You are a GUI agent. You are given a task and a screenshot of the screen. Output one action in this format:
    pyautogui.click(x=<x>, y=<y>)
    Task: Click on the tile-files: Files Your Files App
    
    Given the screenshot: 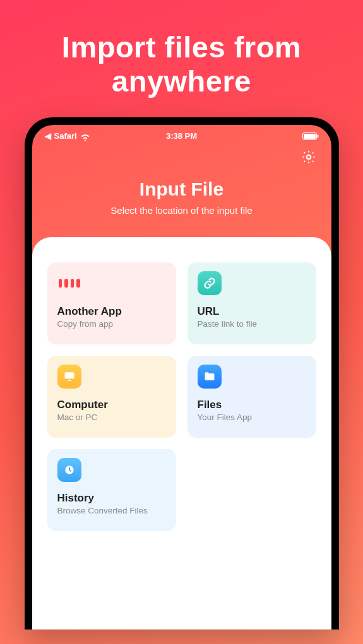 What is the action you would take?
    pyautogui.click(x=252, y=397)
    